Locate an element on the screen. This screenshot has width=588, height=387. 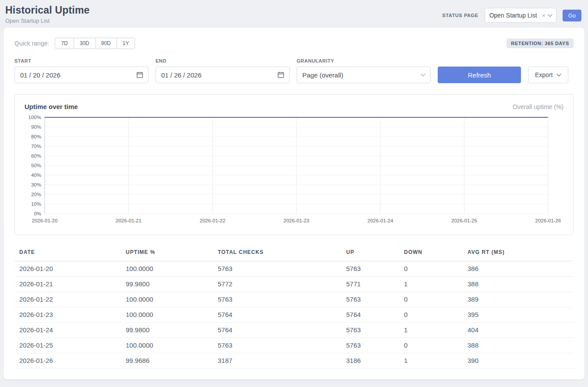
column-header: TOTAL CHECKS is located at coordinates (277, 253).